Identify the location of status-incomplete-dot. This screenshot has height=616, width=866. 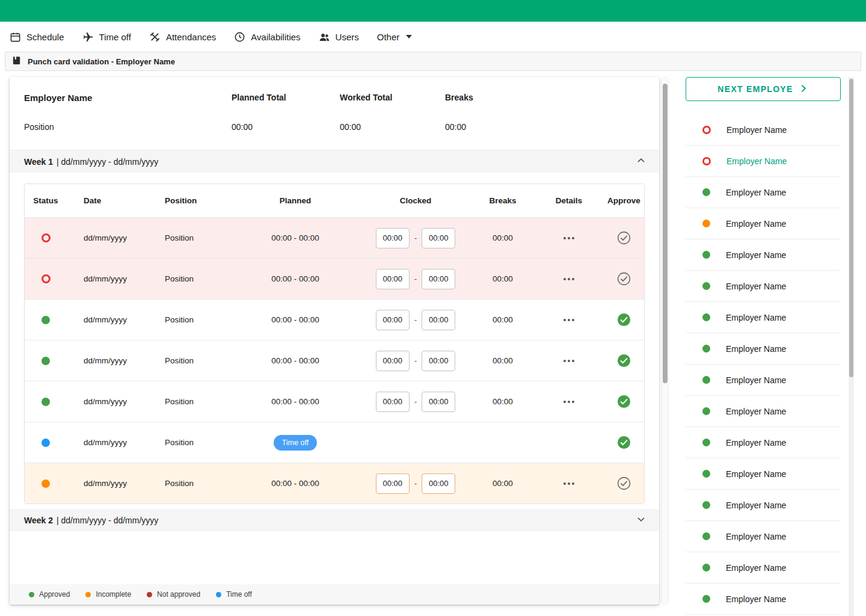
(46, 484).